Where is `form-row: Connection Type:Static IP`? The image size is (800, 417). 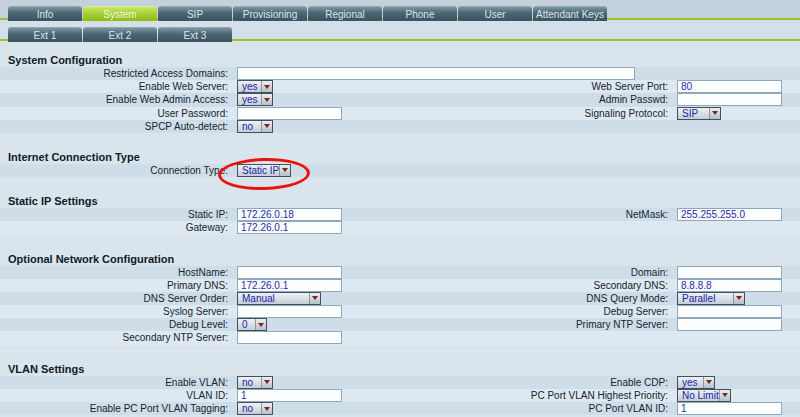 form-row: Connection Type:Static IP is located at coordinates (400, 170).